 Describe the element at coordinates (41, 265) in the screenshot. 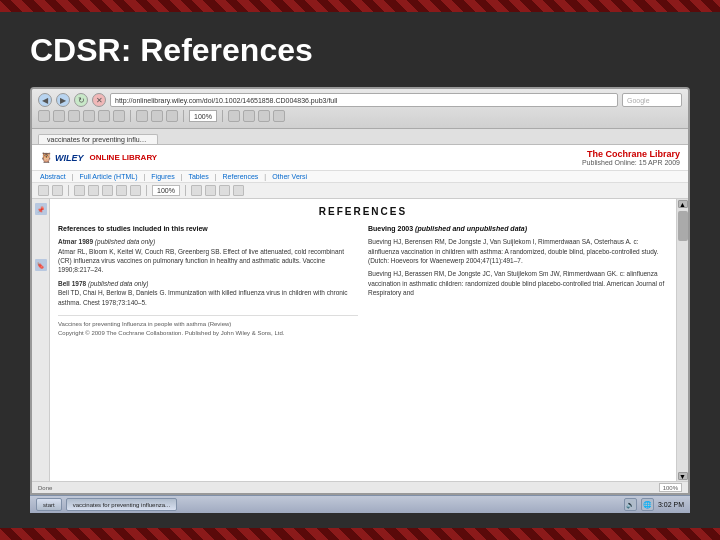

I see `margin-icon-2: 🔖` at that location.